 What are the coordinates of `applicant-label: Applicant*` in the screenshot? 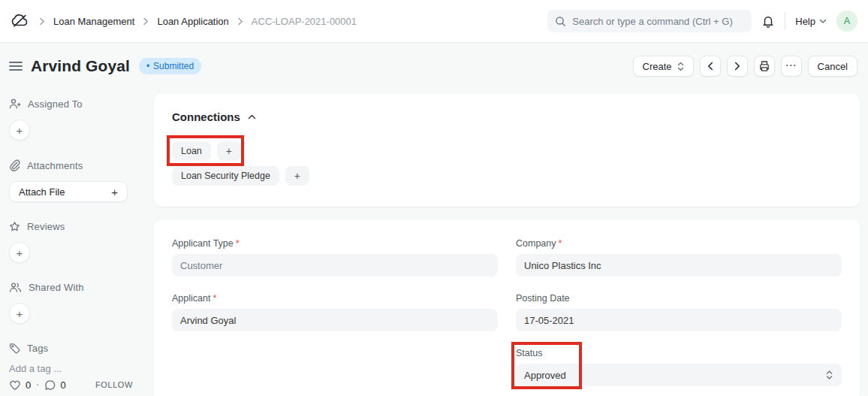 It's located at (335, 298).